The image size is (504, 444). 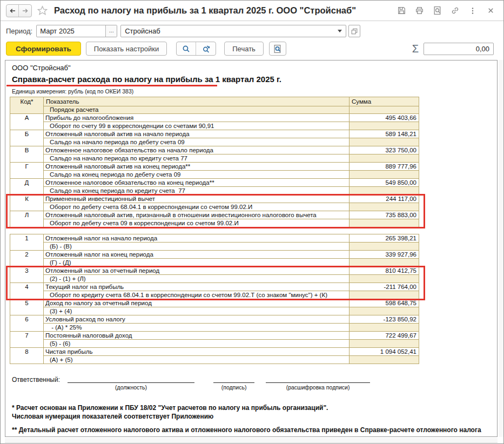 What do you see at coordinates (354, 31) in the screenshot?
I see `organization-open-button` at bounding box center [354, 31].